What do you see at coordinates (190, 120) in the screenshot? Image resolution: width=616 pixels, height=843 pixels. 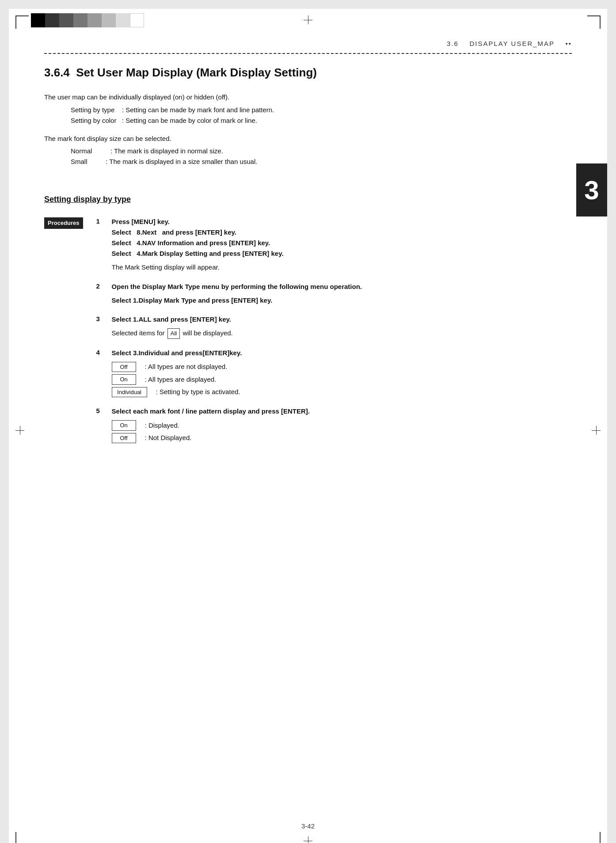 I see `indent2-value: : Setting can be made by color of mark o…` at bounding box center [190, 120].